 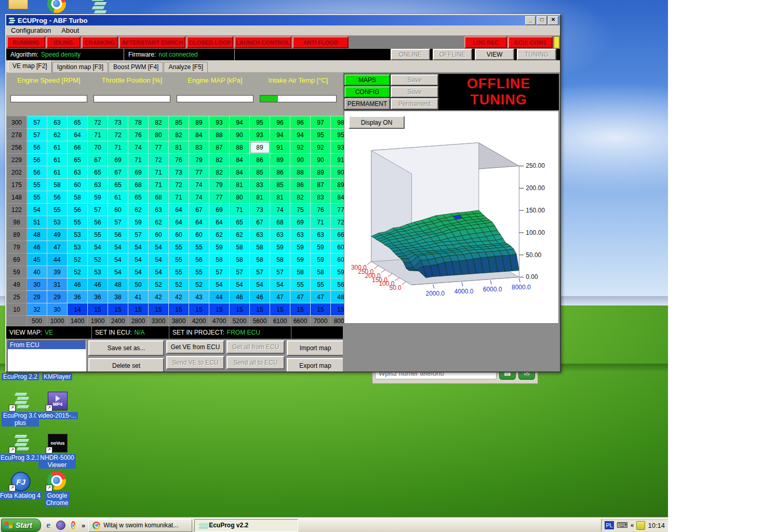 I want to click on ve-cell: 82, so click(x=159, y=123).